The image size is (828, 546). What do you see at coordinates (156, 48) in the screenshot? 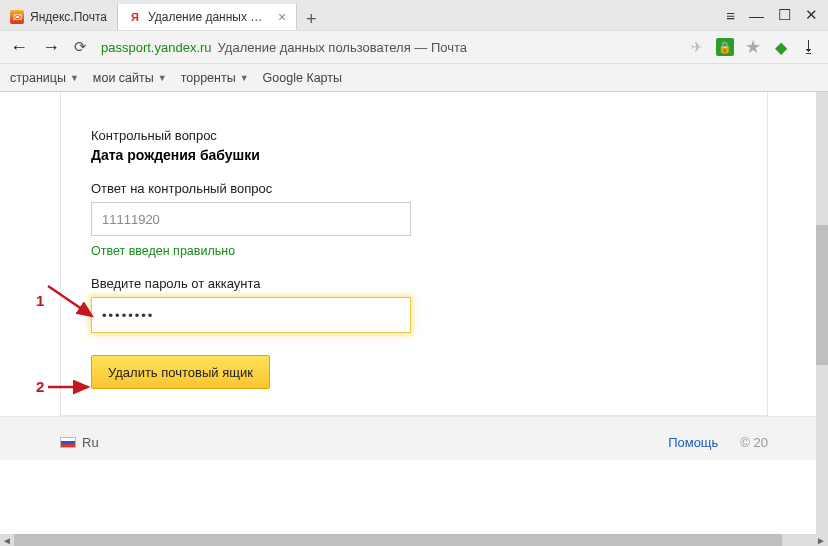
I see `url-domain: passport.yandex.ru` at bounding box center [156, 48].